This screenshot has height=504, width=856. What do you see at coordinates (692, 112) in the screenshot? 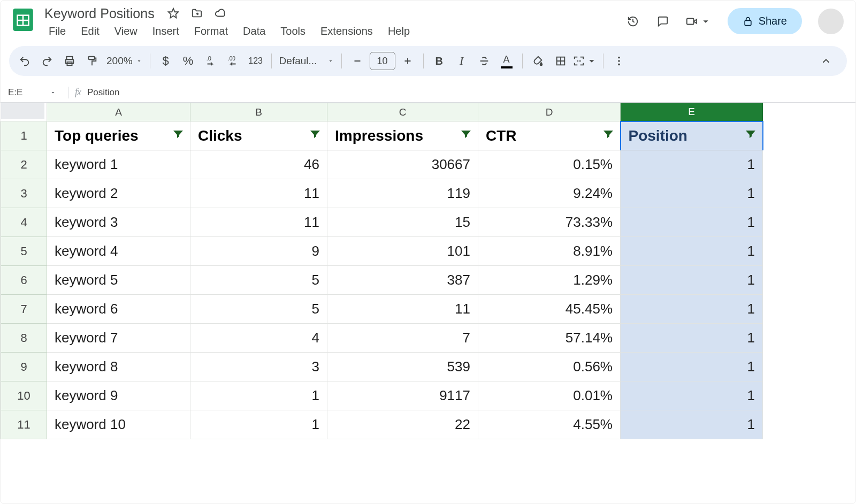
I see `column-header-E: E` at bounding box center [692, 112].